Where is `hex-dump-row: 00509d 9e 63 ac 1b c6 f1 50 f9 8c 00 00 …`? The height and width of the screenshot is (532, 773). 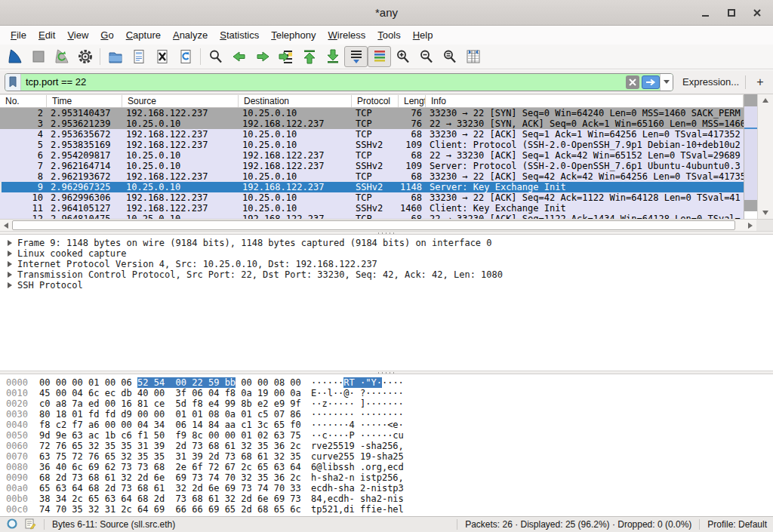 hex-dump-row: 00509d 9e 63 ac 1b c6 f1 50 f9 8c 00 00 … is located at coordinates (386, 435).